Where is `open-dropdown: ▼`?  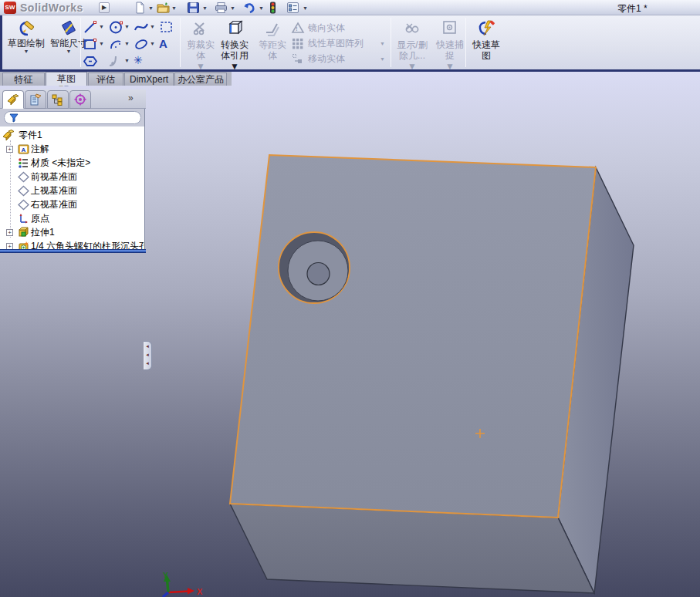
open-dropdown: ▼ is located at coordinates (174, 8).